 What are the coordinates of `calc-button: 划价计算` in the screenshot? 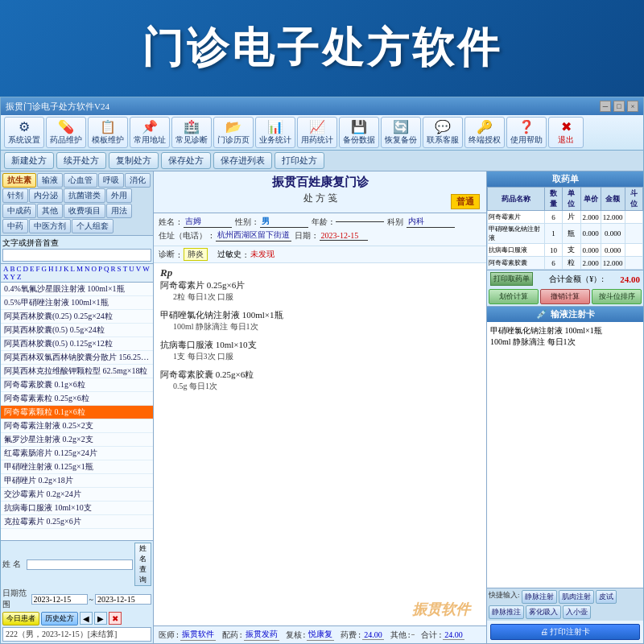 It's located at (514, 296).